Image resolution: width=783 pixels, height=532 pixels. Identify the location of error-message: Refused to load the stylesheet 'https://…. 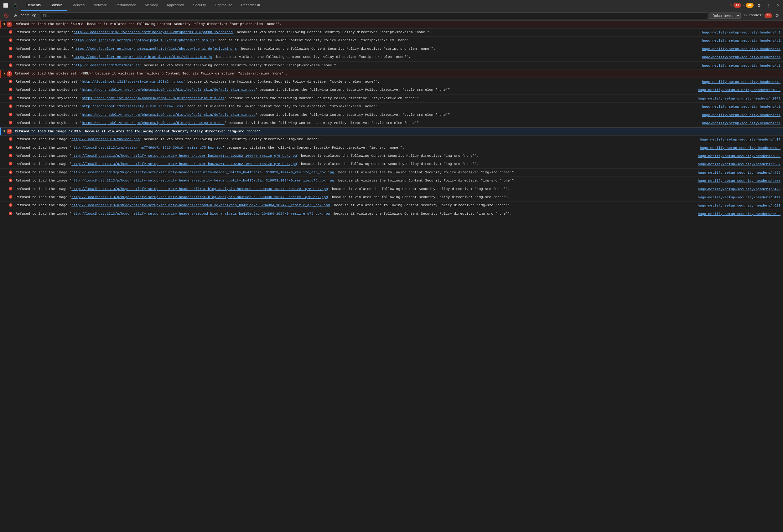
(358, 115).